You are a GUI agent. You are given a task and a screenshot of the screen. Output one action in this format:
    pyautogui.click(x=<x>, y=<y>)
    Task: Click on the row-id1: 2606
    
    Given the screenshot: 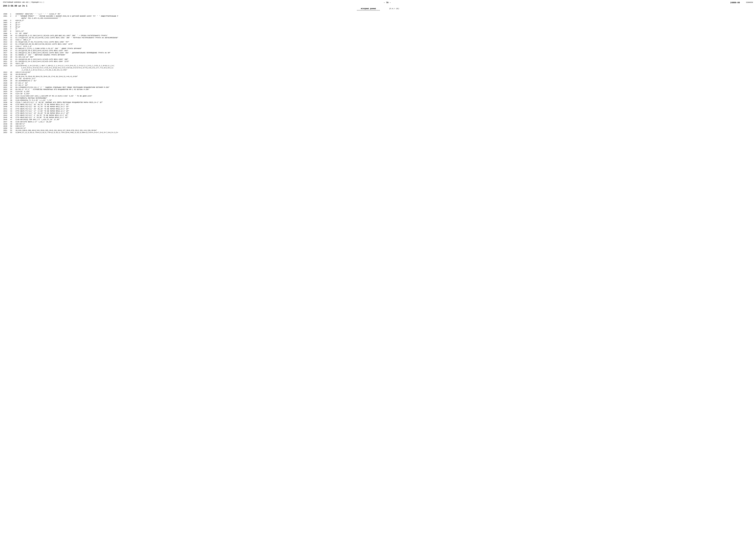 What is the action you would take?
    pyautogui.click(x=7, y=29)
    